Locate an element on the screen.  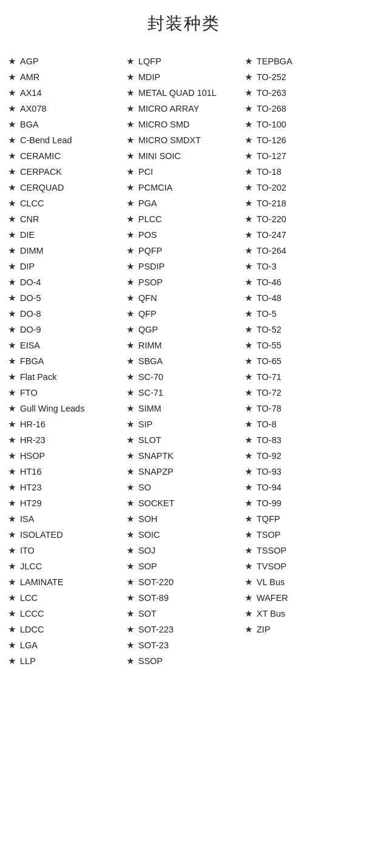
list-item: TO-48 is located at coordinates (302, 298).